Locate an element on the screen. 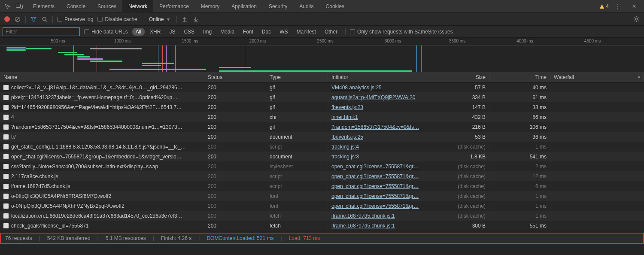  clear-icon is located at coordinates (18, 19).